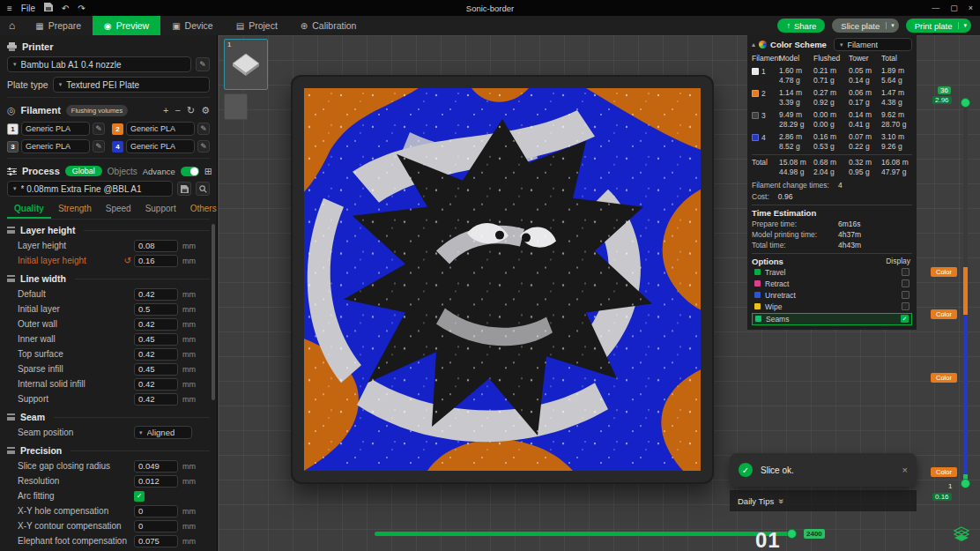  What do you see at coordinates (184, 189) in the screenshot?
I see `save-preset-button` at bounding box center [184, 189].